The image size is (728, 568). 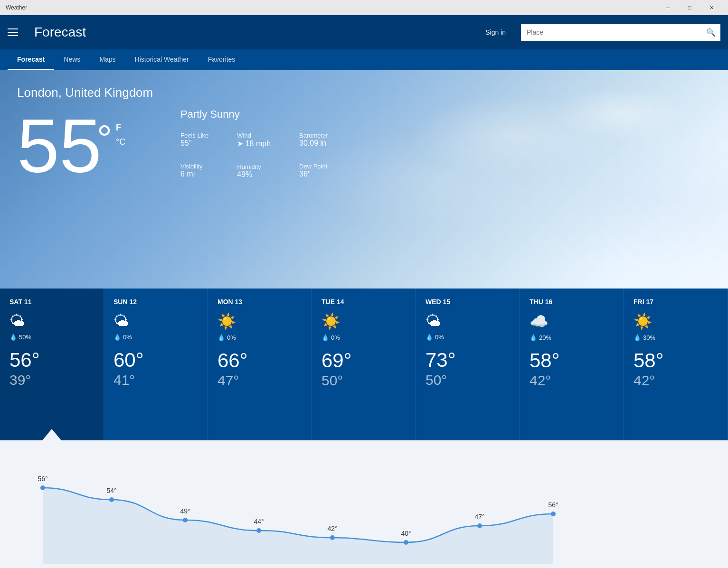 I want to click on search-box: 🔍, so click(x=621, y=32).